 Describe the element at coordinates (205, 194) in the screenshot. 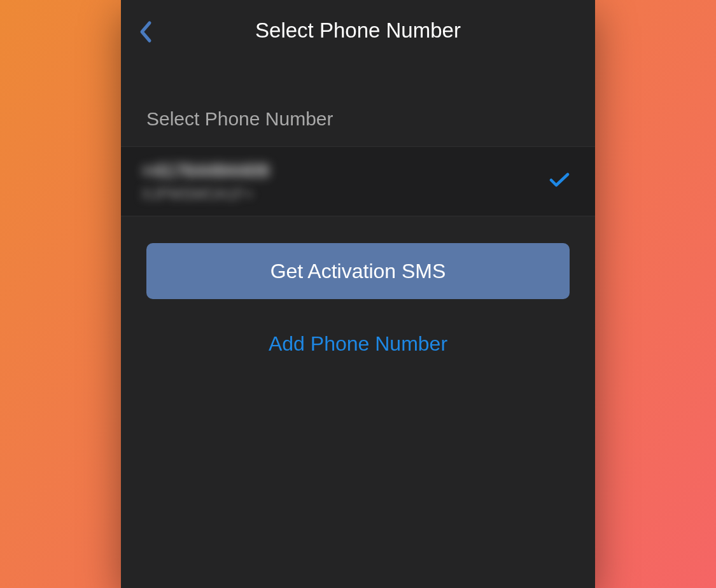

I see `phone-label-text: XJPMSMOA1F+` at that location.